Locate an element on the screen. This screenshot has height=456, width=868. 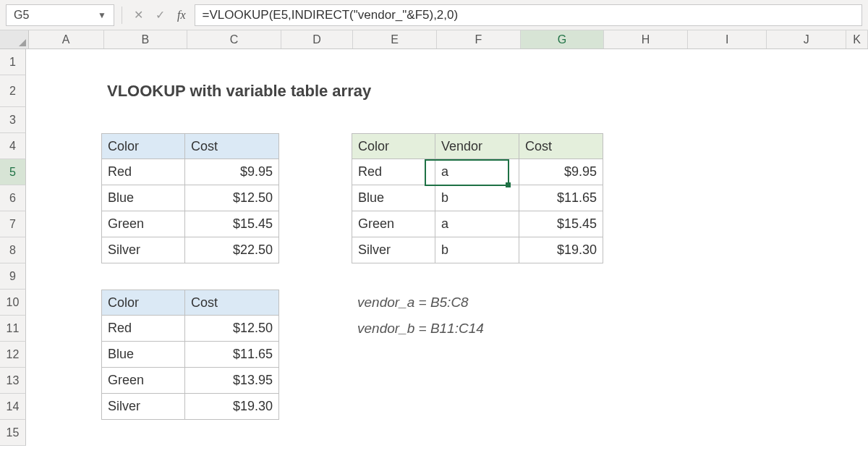
table-b-header-color: Color is located at coordinates (143, 303).